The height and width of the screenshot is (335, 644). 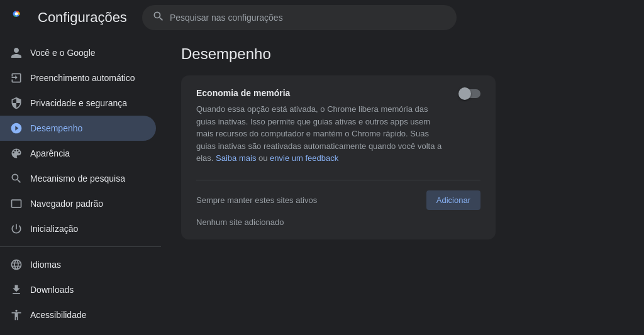 I want to click on sidebar-label-privacidade: Privacidade e segurança, so click(x=79, y=103).